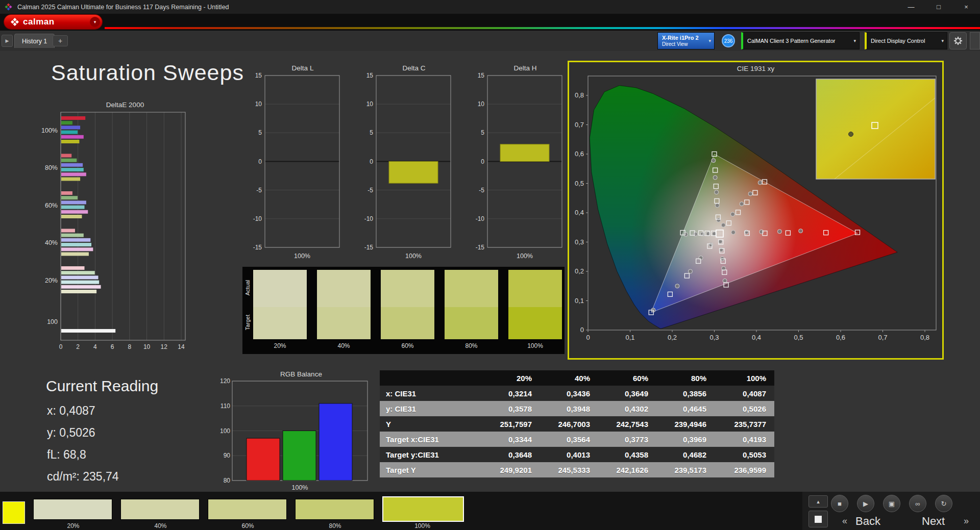 This screenshot has height=530, width=980. I want to click on calman-menu-button: calman ▾, so click(53, 22).